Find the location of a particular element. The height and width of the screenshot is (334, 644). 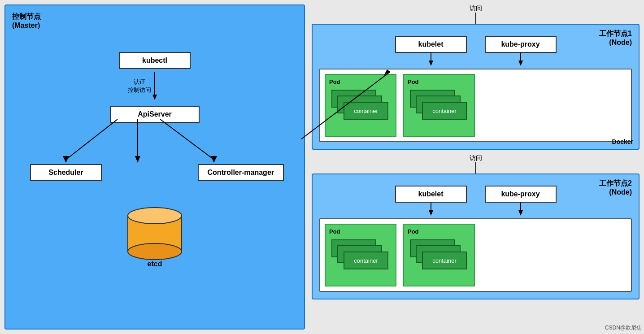

node1-pod2-container-label: container is located at coordinates (444, 111).